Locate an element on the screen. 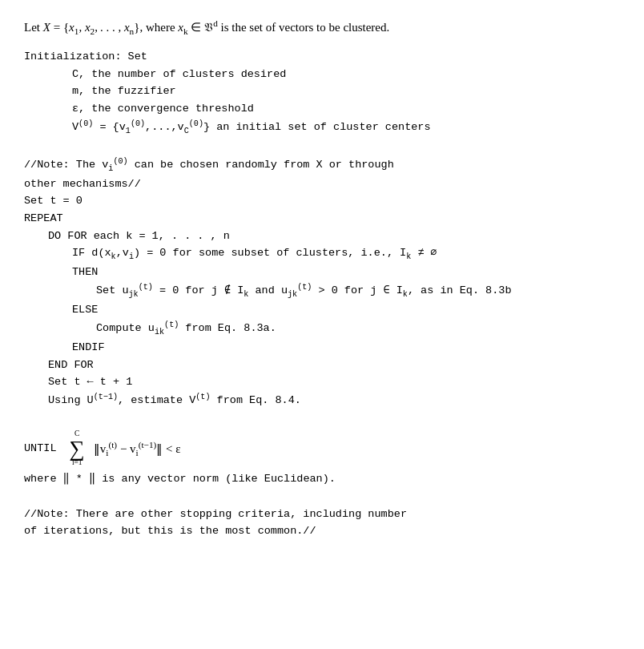 Image resolution: width=644 pixels, height=649 pixels. set-t-line: Set t = 0 is located at coordinates (322, 201).